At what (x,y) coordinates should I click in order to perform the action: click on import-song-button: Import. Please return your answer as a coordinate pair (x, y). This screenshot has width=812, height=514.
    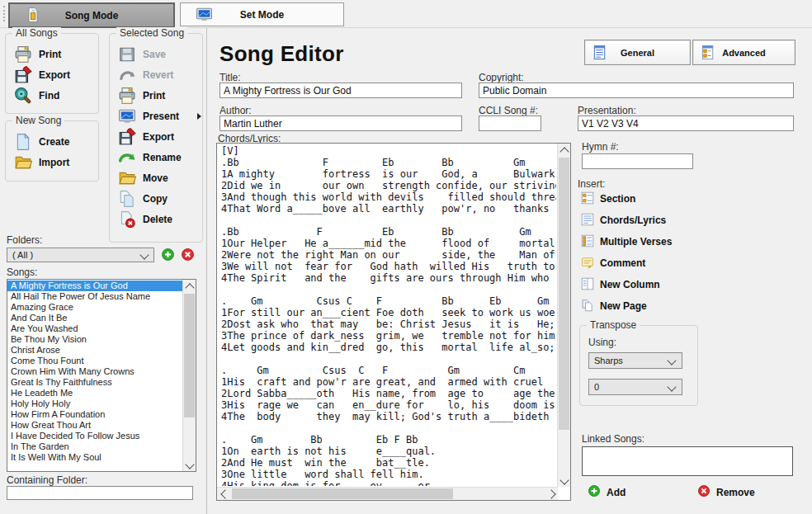
    Looking at the image, I should click on (54, 162).